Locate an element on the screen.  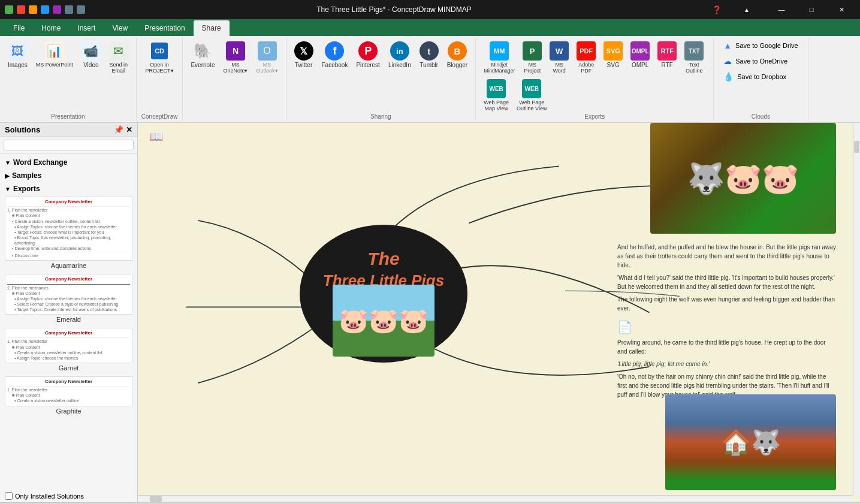
window-title: The Three Little Pigs* - ConceptDraw MIN… is located at coordinates (394, 10).